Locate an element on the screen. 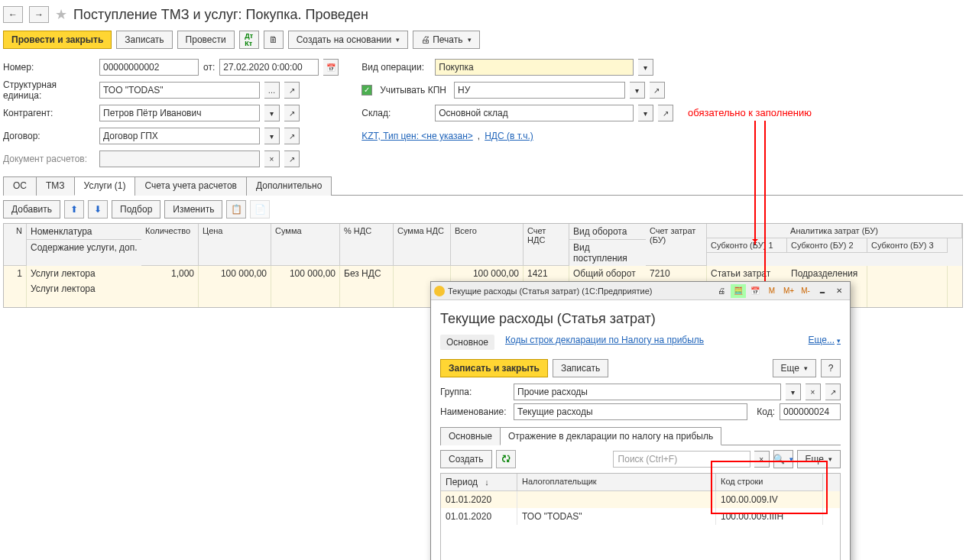 This screenshot has height=560, width=966. cell-price: 100 000,00 is located at coordinates (235, 286).